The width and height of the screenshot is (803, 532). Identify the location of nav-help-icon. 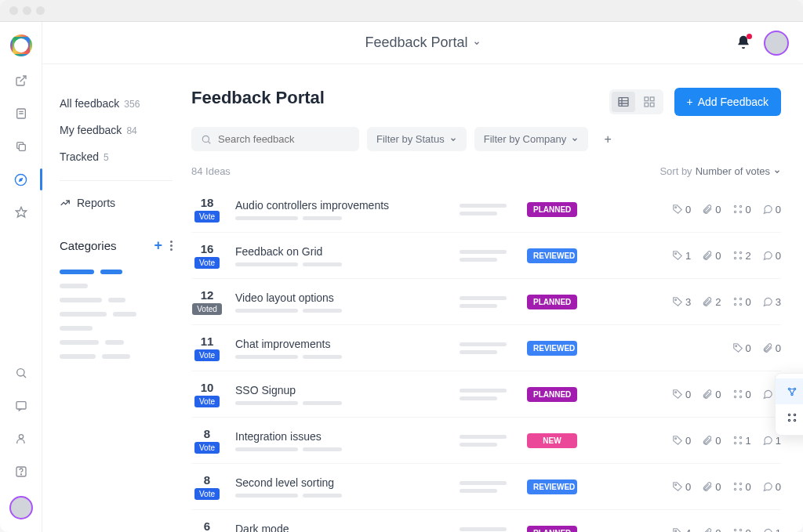
(21, 472).